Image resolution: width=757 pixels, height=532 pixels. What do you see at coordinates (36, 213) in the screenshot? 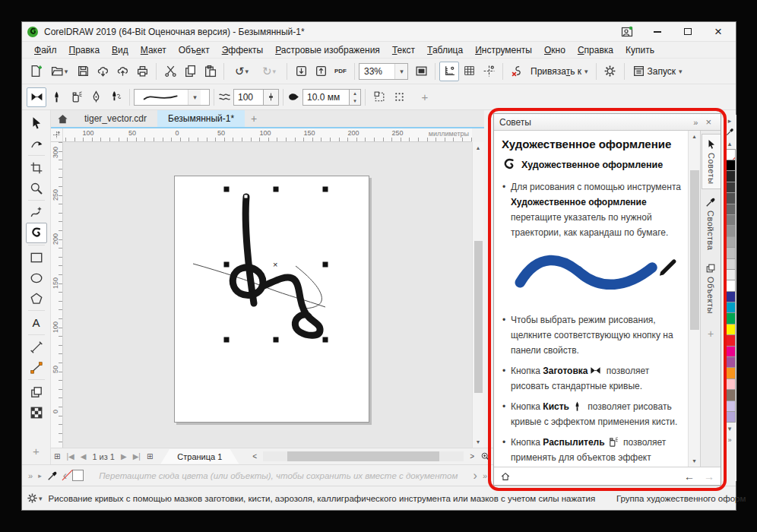
I see `freehand-tool` at bounding box center [36, 213].